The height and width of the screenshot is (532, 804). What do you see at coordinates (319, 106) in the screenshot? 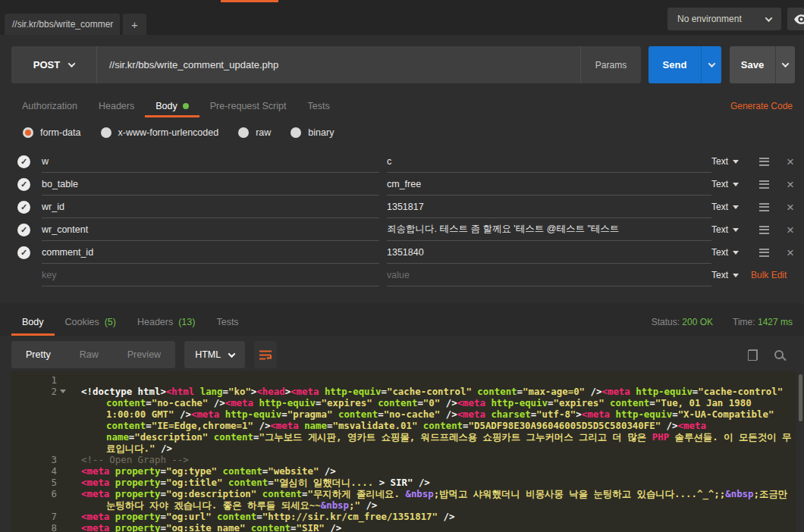
I see `tab-tests: Tests` at bounding box center [319, 106].